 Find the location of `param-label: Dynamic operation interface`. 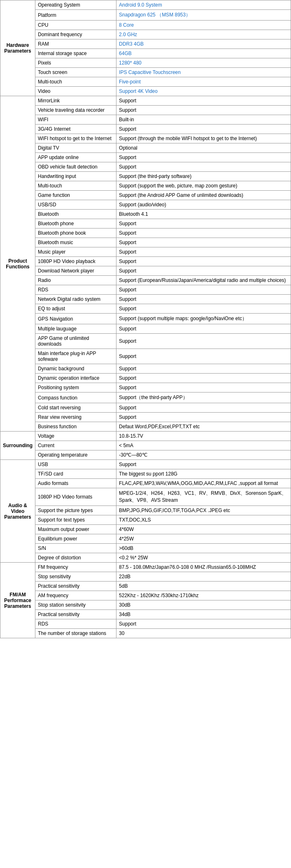

param-label: Dynamic operation interface is located at coordinates (76, 378).